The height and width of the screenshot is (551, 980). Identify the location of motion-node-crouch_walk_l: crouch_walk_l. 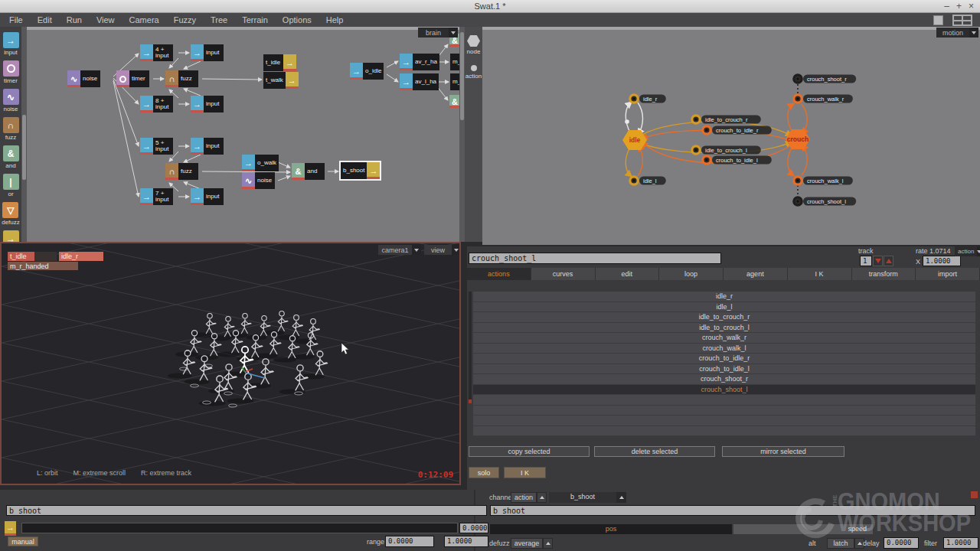
(824, 181).